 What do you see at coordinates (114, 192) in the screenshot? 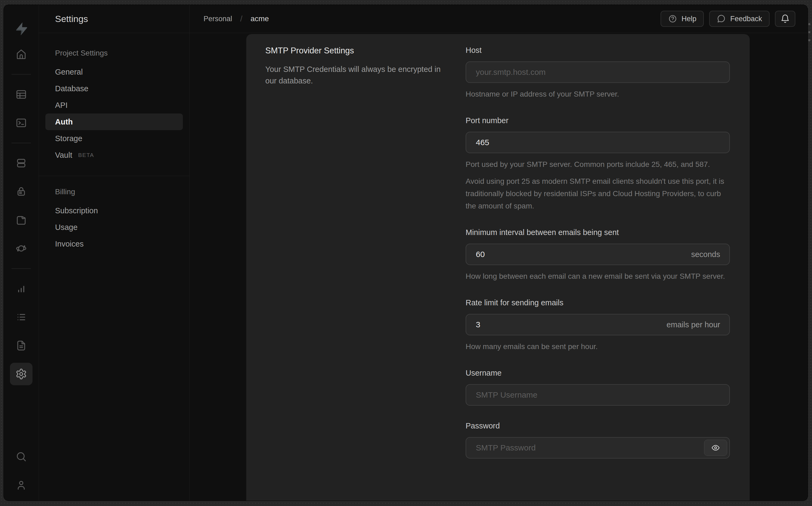
I see `section-title-billing: Billing` at bounding box center [114, 192].